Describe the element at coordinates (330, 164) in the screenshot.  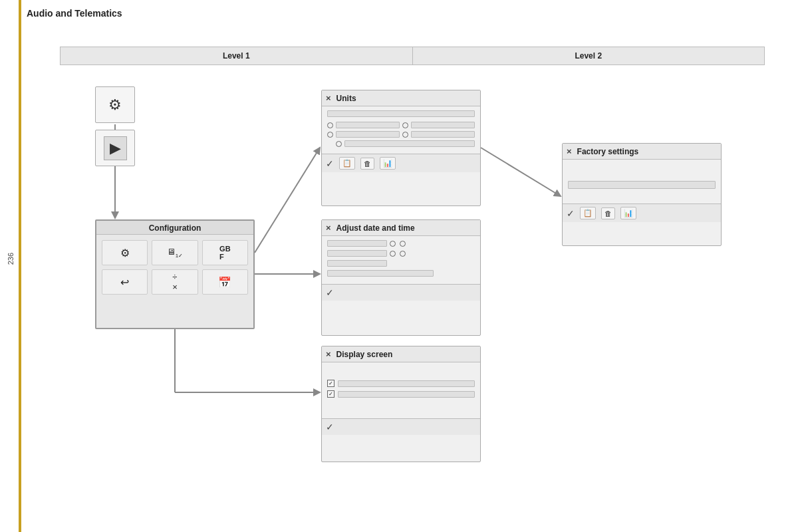
I see `units-confirm: ✓` at that location.